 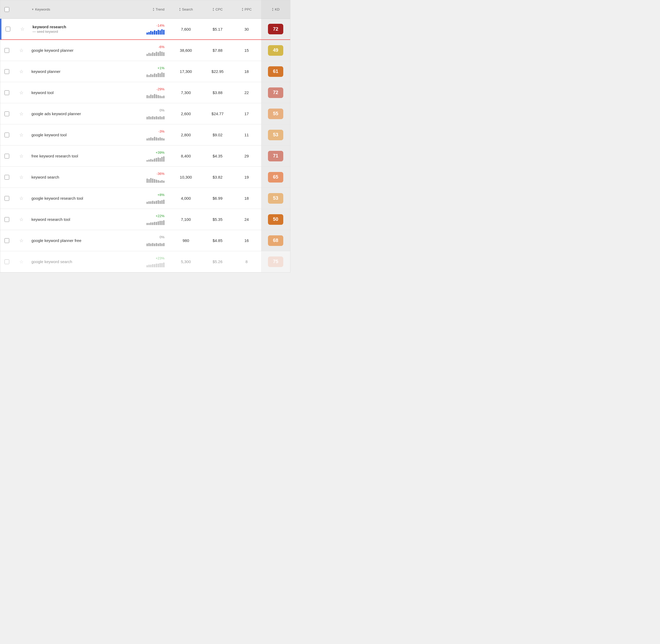 What do you see at coordinates (46, 72) in the screenshot?
I see `keyword-name: keyword planner` at bounding box center [46, 72].